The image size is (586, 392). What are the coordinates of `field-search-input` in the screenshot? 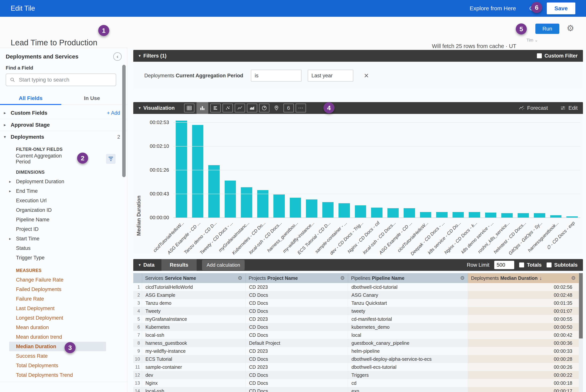 It's located at (65, 80).